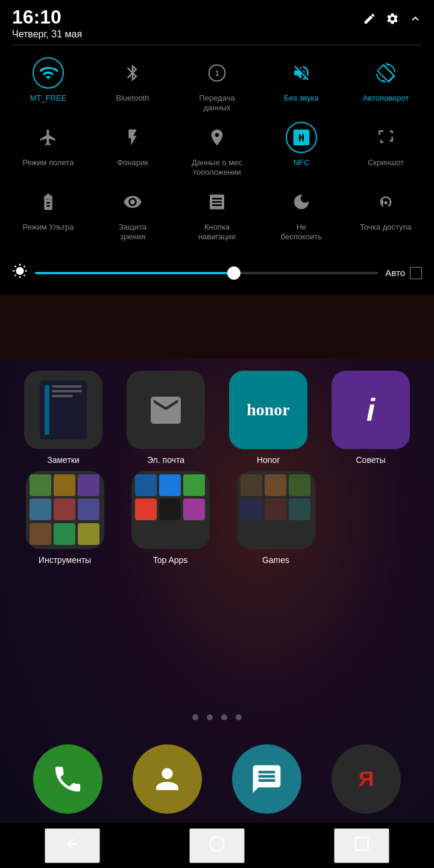  Describe the element at coordinates (206, 273) in the screenshot. I see `brightness-slider` at that location.